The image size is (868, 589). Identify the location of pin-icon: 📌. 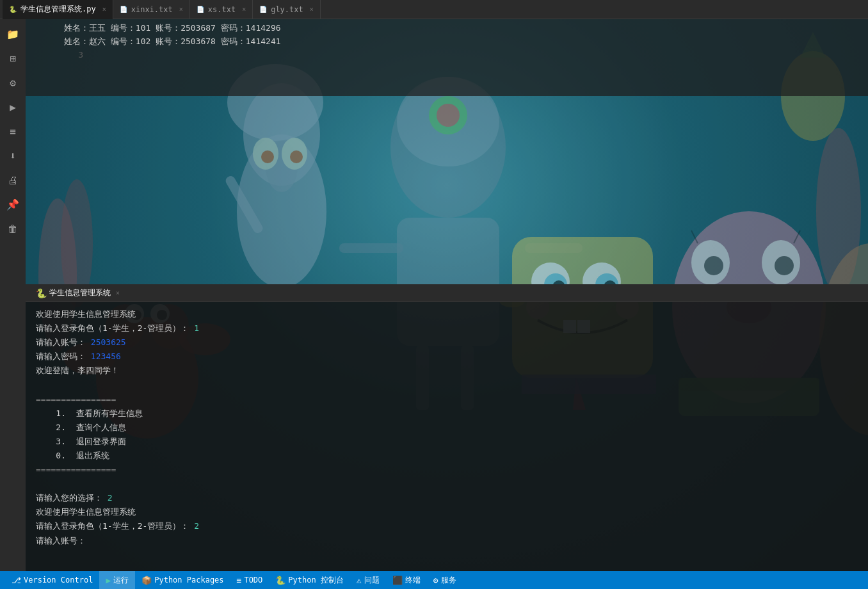
(13, 204).